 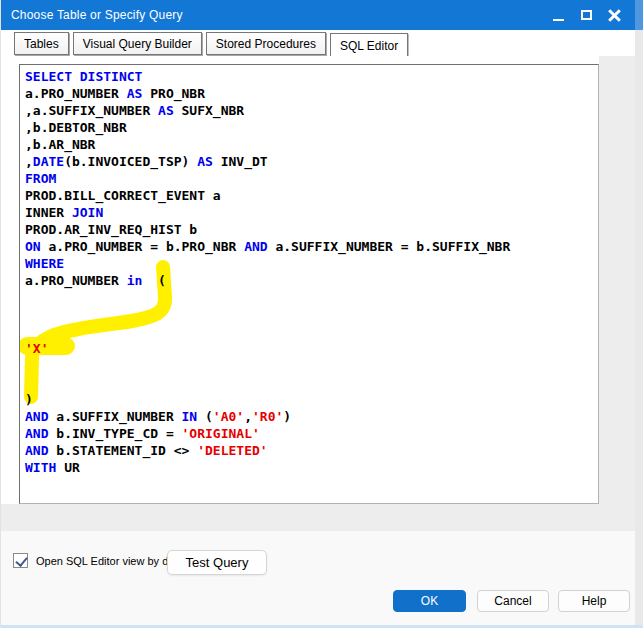 I want to click on titlebar-edge, so click(x=639, y=15).